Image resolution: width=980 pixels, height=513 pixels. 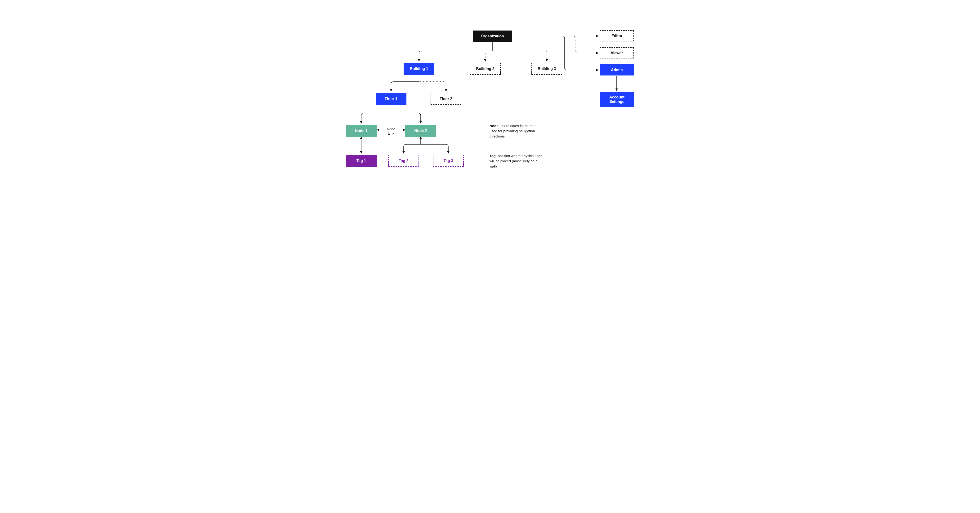 I want to click on node-tag-1: Tag 1, so click(x=361, y=161).